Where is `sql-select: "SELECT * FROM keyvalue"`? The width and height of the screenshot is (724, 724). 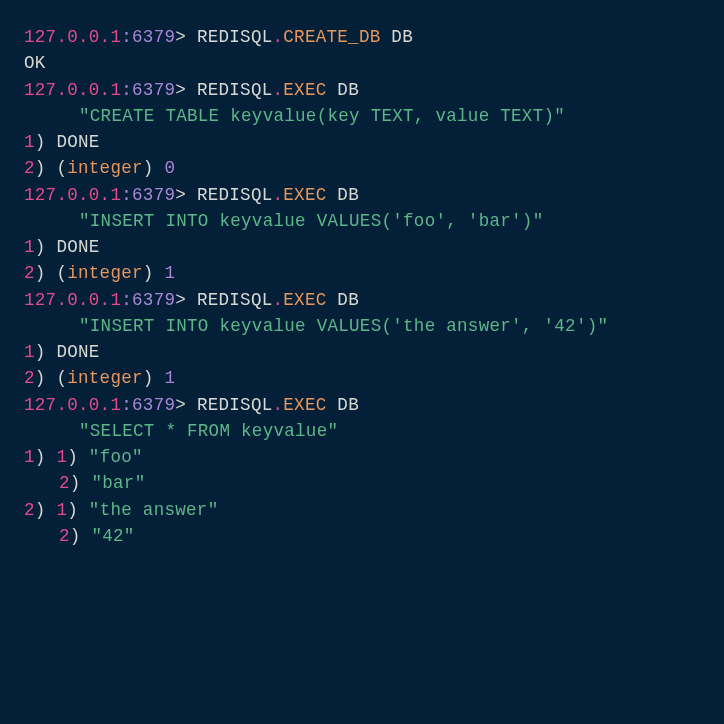 sql-select: "SELECT * FROM keyvalue" is located at coordinates (362, 431).